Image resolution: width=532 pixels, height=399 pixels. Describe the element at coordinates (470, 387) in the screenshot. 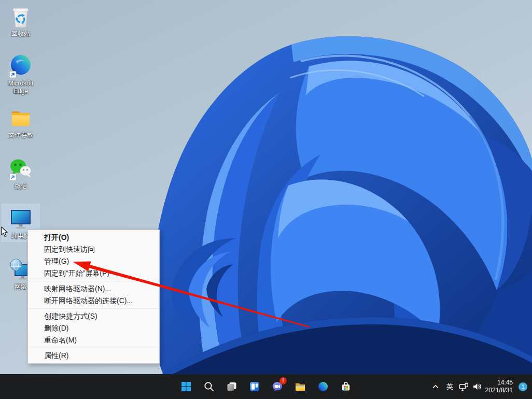

I see `network-volume-button` at that location.